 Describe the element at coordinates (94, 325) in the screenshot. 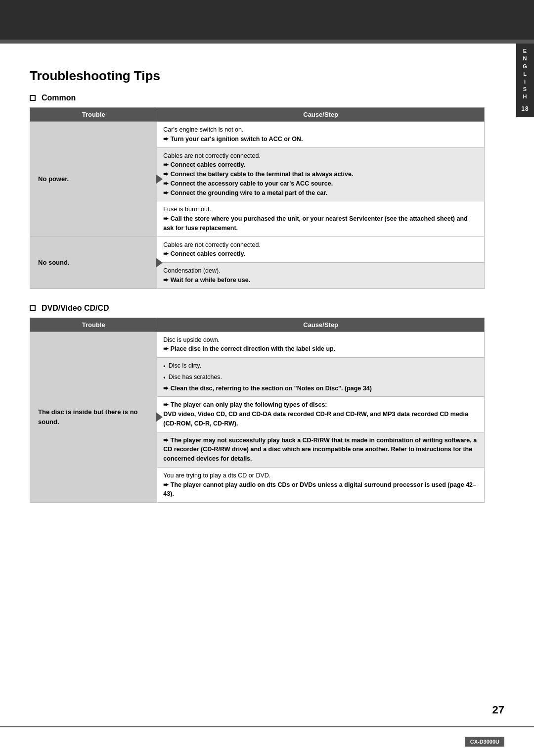

I see `dvd-trouble-header: Trouble` at that location.